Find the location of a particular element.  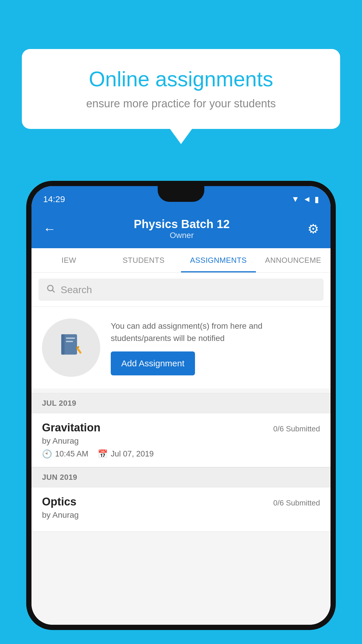

assignment-submitted-optics: 0/6 Submitted is located at coordinates (297, 503).